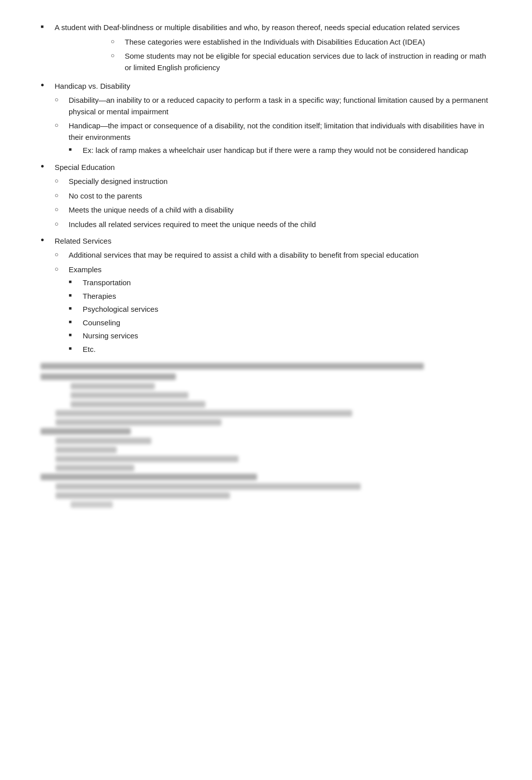 Image resolution: width=532 pixels, height=780 pixels. What do you see at coordinates (280, 310) in the screenshot?
I see `list-item-psychological: Psychological services` at bounding box center [280, 310].